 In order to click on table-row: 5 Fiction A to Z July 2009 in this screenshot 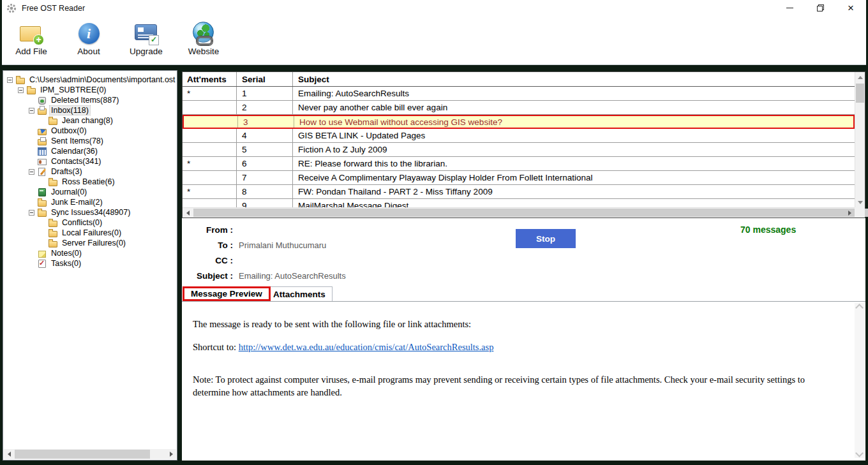, I will do `click(518, 150)`.